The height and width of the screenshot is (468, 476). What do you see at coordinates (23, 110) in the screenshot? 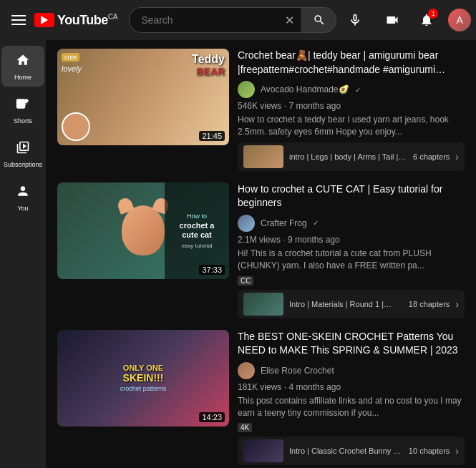
I see `sidebar-item-shorts: Shorts` at bounding box center [23, 110].